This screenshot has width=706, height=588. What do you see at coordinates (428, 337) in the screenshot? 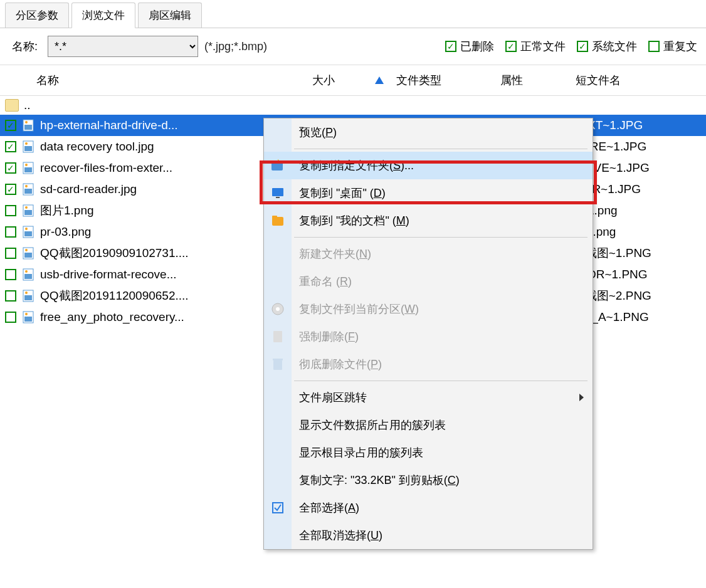
I see `menu-force-delete: 强制删除(F)` at bounding box center [428, 337].